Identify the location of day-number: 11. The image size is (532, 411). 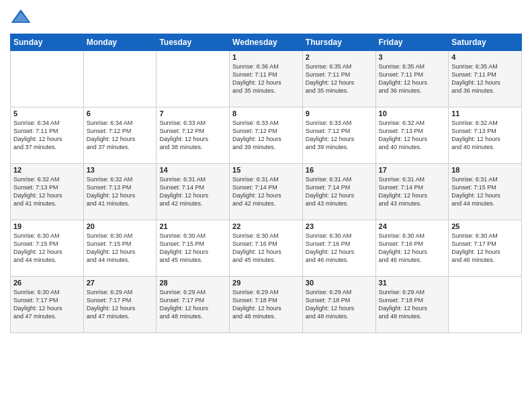
(485, 113).